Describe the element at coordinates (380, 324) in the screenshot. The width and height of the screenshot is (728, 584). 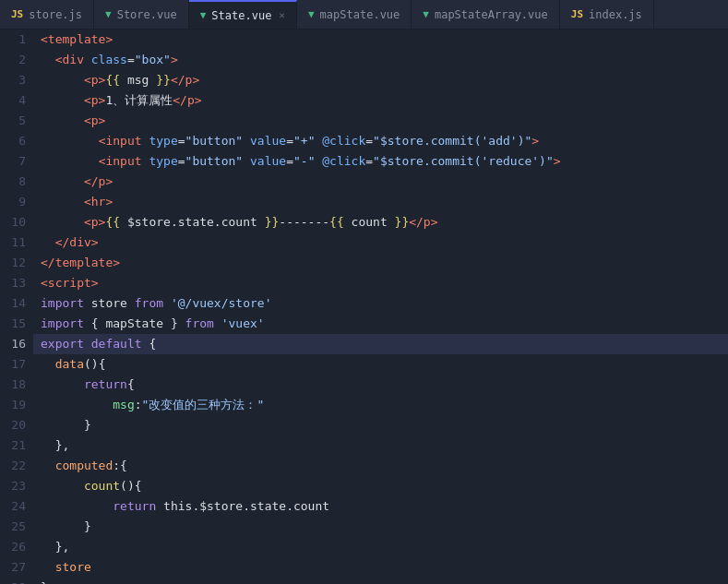
I see `code-line-15: import { mapState } from 'vuex'` at that location.